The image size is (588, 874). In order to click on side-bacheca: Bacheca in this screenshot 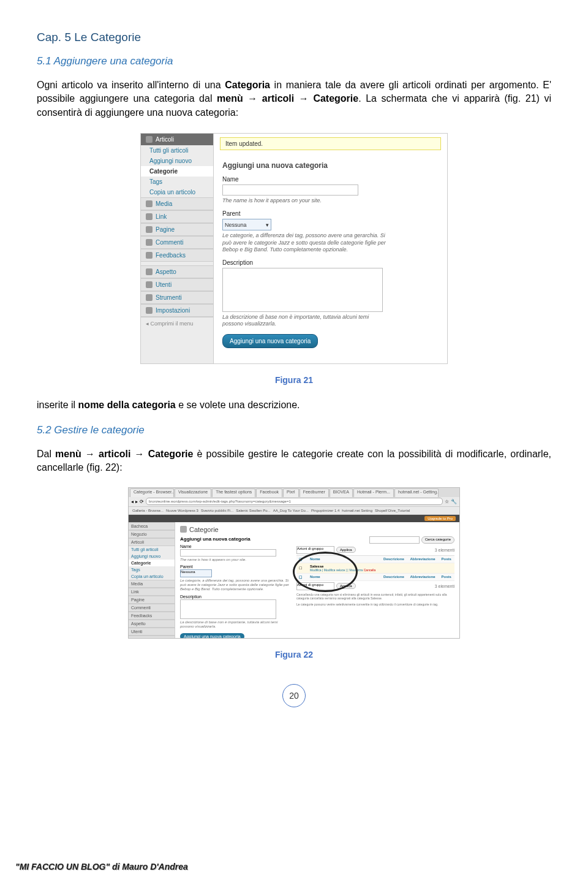, I will do `click(152, 526)`.